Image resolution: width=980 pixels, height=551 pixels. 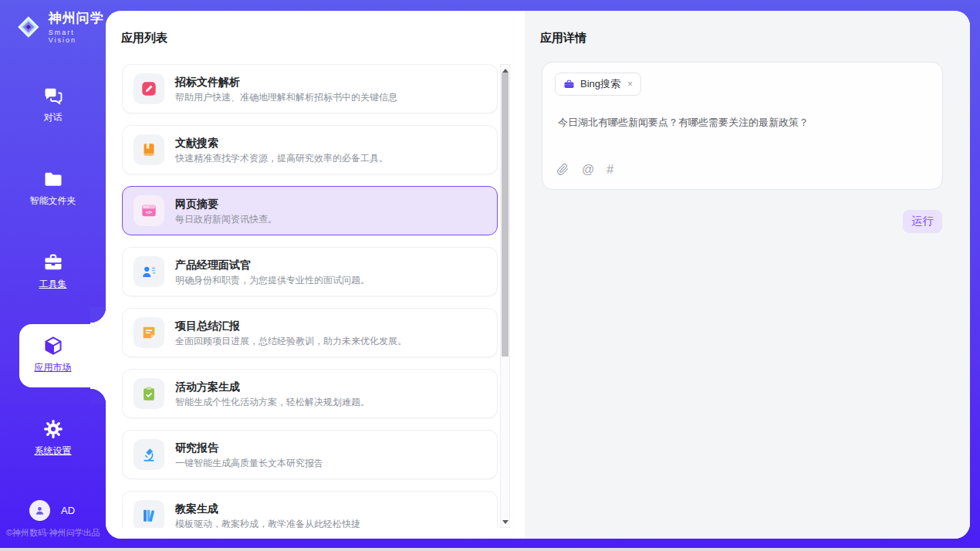 I want to click on user-initials: AD, so click(x=68, y=511).